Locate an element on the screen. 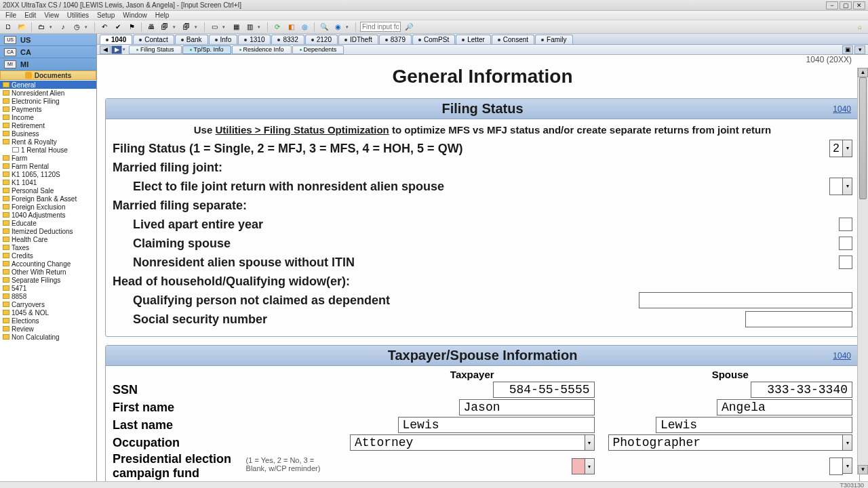 This screenshot has height=488, width=868. form-tab: ComPSt is located at coordinates (434, 39).